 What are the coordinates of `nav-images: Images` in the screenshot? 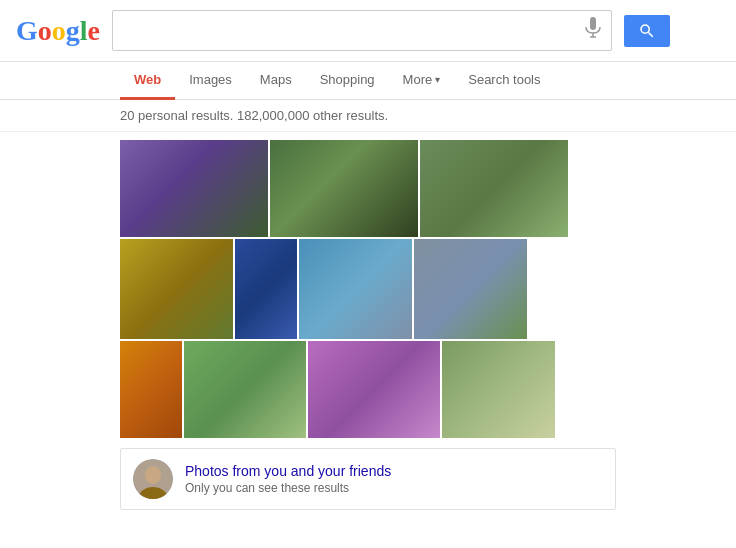 It's located at (210, 81).